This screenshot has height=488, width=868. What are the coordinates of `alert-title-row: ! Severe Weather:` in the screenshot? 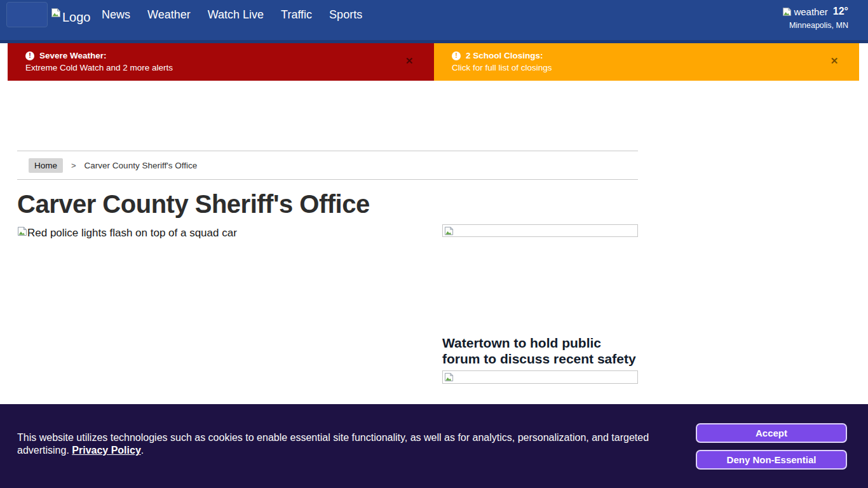 It's located at (230, 56).